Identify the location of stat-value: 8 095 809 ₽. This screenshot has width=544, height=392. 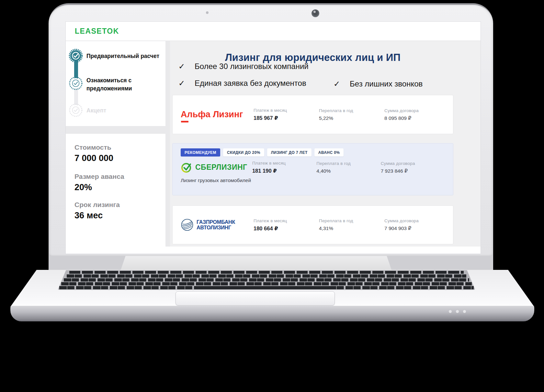
(417, 118).